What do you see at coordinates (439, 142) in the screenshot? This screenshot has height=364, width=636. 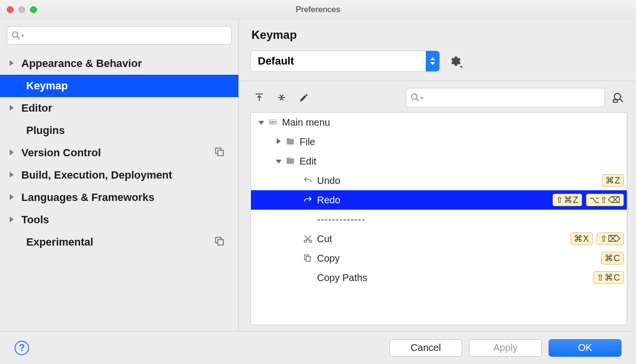 I see `keymap-row-file: File` at bounding box center [439, 142].